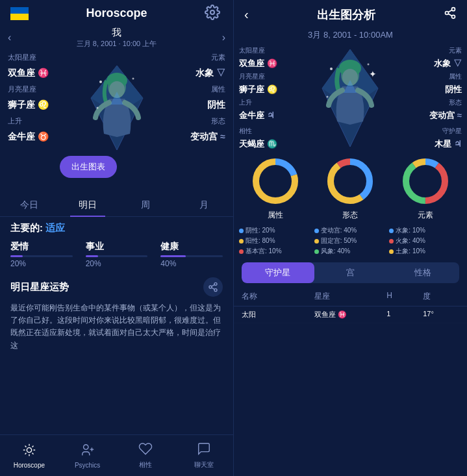 The height and width of the screenshot is (476, 467). What do you see at coordinates (351, 273) in the screenshot?
I see `right-bottom-tabs: 守护星 宫 性格` at bounding box center [351, 273].